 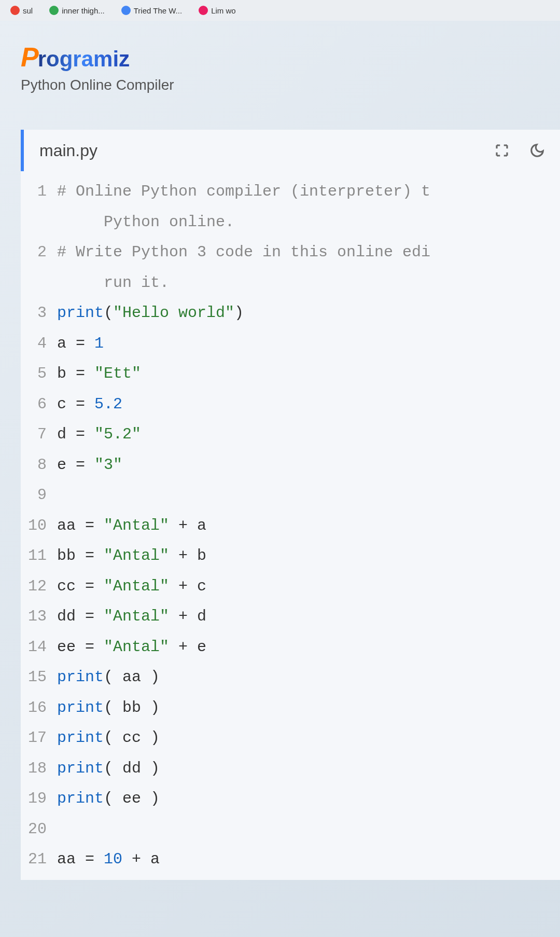 I want to click on logo: P rogramiz, so click(x=280, y=57).